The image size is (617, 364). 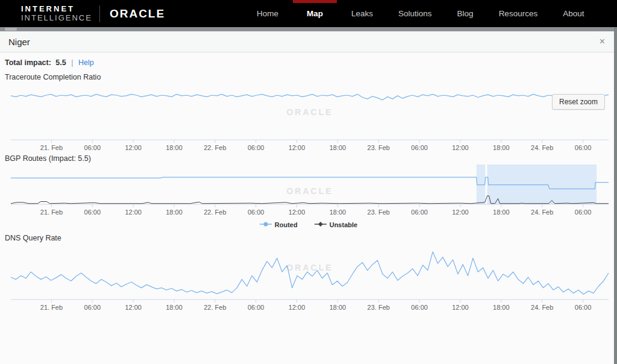 I want to click on brand-divider, so click(x=100, y=14).